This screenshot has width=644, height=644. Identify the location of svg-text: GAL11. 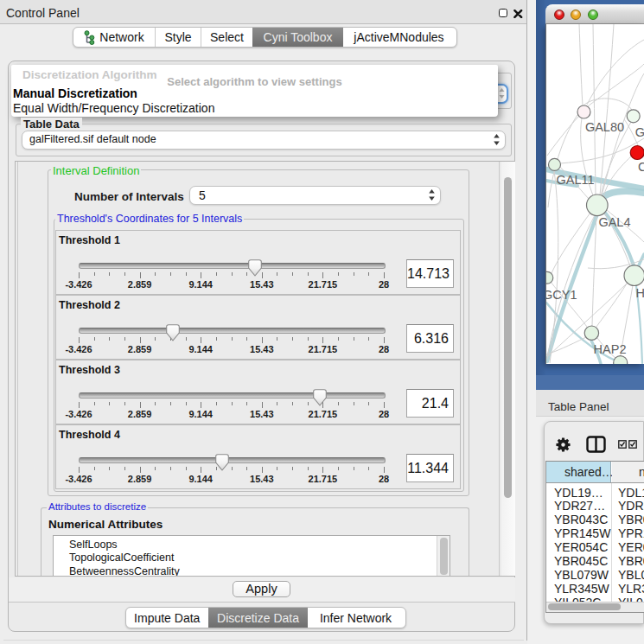
(576, 180).